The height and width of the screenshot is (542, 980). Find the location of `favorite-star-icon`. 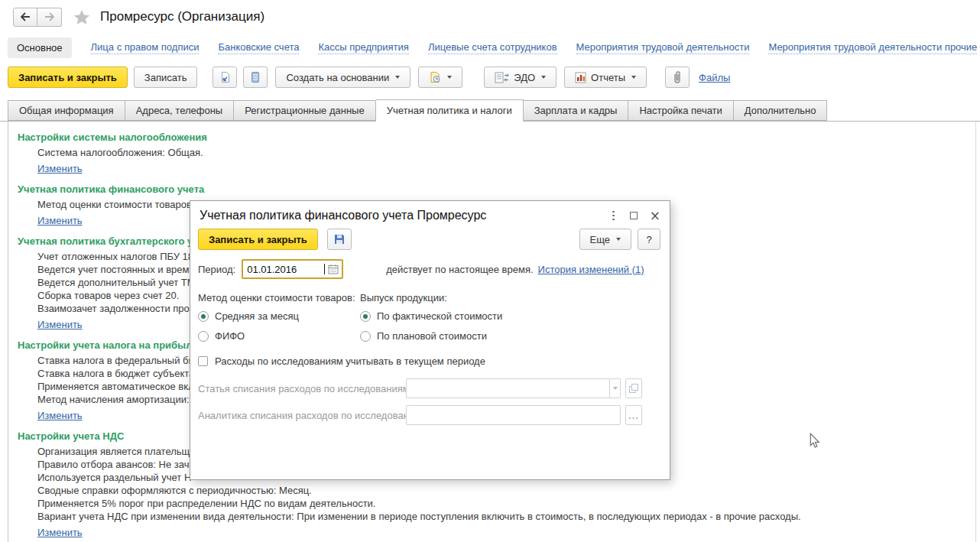

favorite-star-icon is located at coordinates (82, 17).